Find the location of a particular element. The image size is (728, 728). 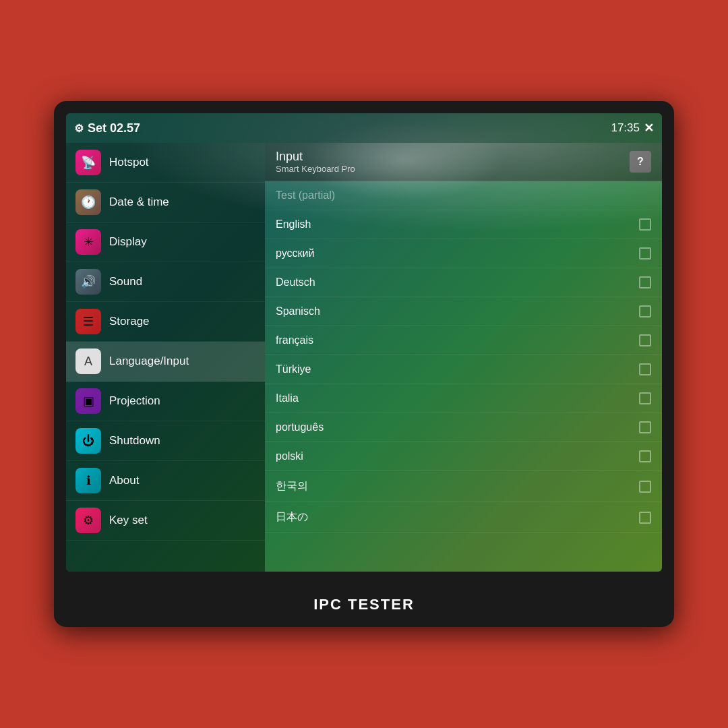

lang-item-3: Deutsch is located at coordinates (464, 283).